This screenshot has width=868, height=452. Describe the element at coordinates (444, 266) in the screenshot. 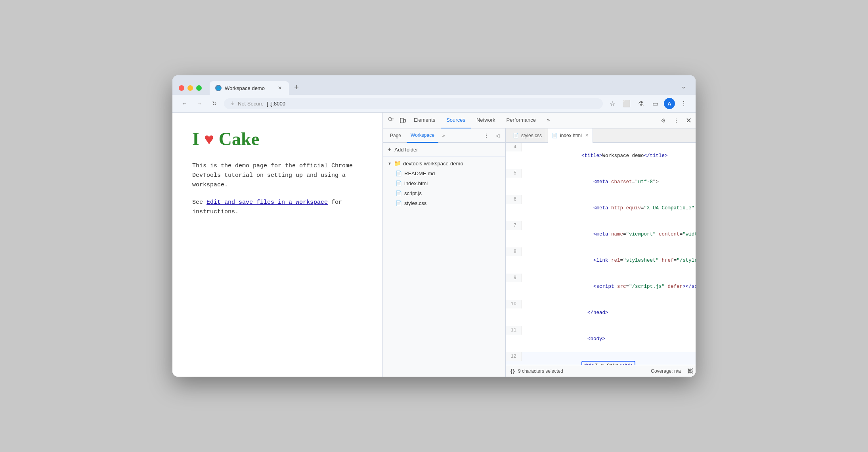

I see `file-tree: ▼ 📁 devtools-workspace-demo 📄 README.md …` at that location.